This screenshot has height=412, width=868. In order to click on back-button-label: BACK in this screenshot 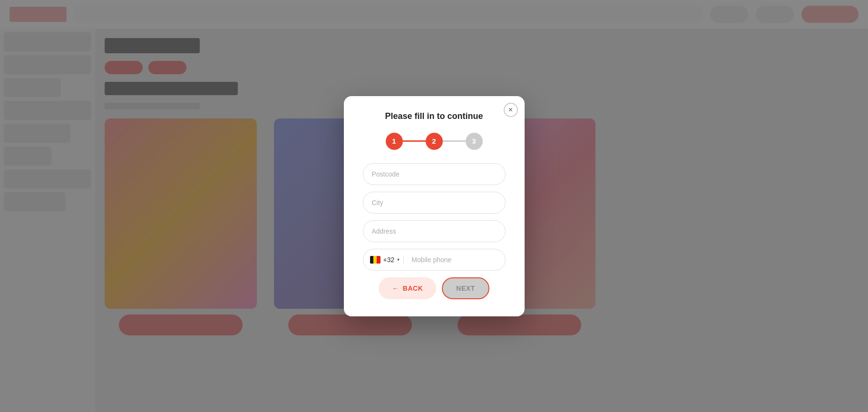, I will do `click(413, 288)`.